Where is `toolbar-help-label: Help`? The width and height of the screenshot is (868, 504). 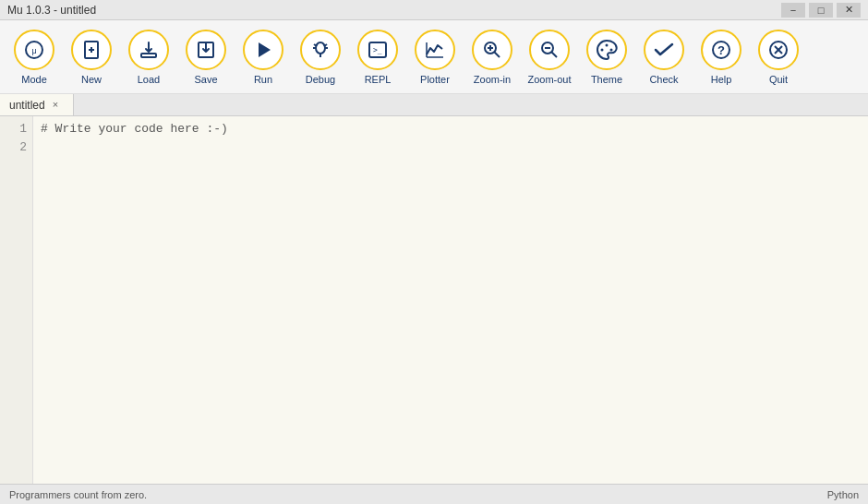 toolbar-help-label: Help is located at coordinates (722, 79).